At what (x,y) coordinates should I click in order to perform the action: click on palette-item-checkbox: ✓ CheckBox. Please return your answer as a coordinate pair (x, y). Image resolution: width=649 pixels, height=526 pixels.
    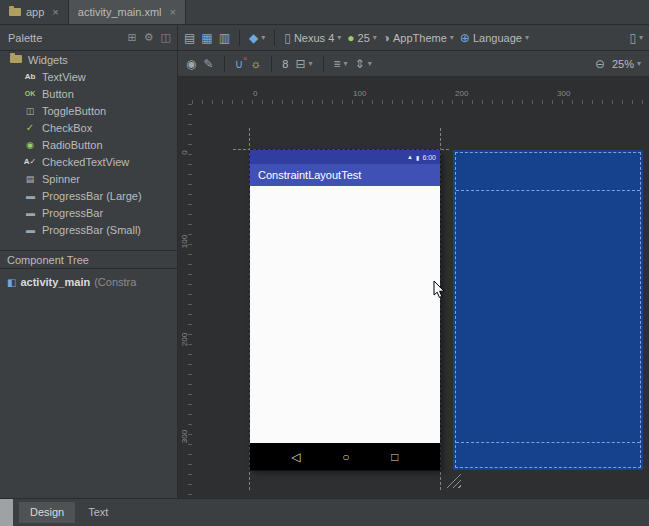
    Looking at the image, I should click on (88, 128).